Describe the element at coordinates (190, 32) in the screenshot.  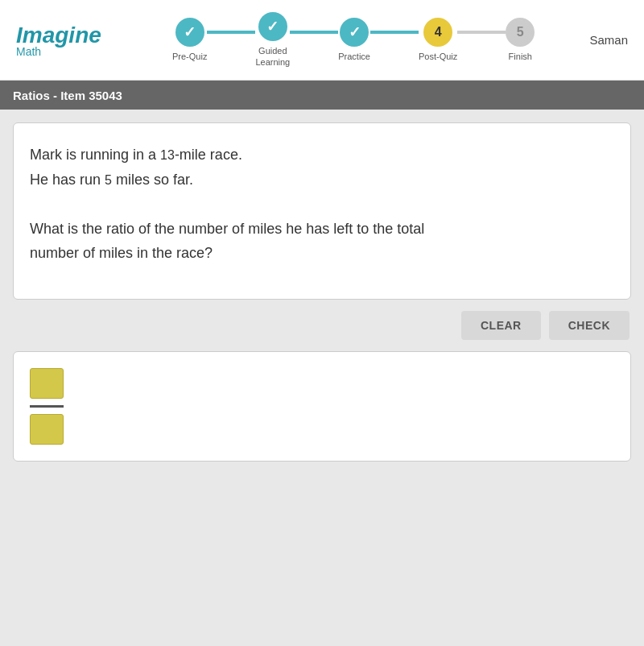
I see `checkmark-pre-quiz: ✓` at that location.